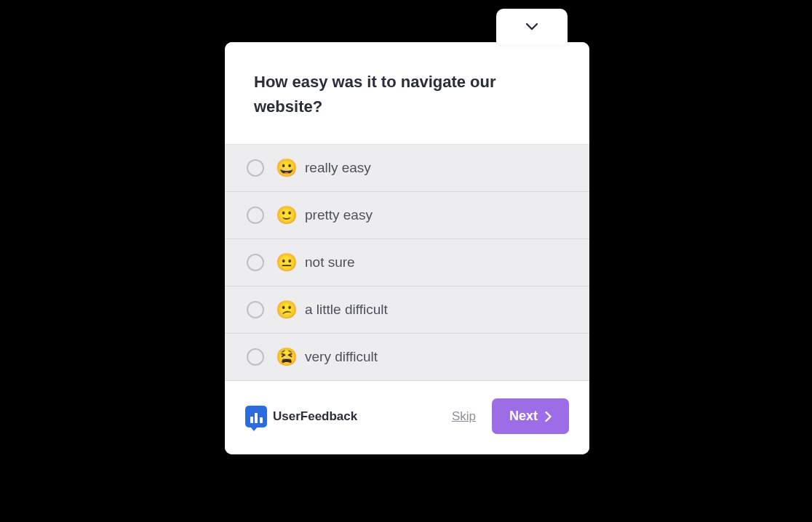  Describe the element at coordinates (407, 417) in the screenshot. I see `widget-footer: UserFeedback Skip Next` at that location.